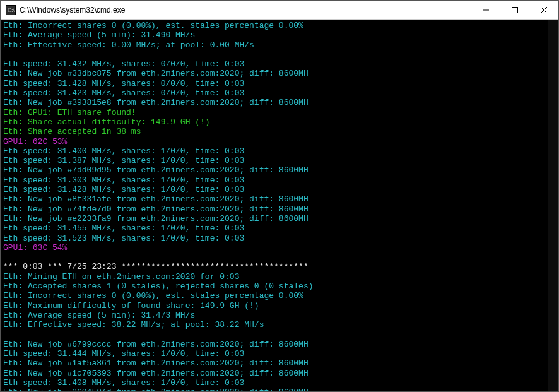  What do you see at coordinates (280, 383) in the screenshot?
I see `terminal-line: Eth speed: 31.408 MH/s, shares: 1/0/0, t…` at bounding box center [280, 383].